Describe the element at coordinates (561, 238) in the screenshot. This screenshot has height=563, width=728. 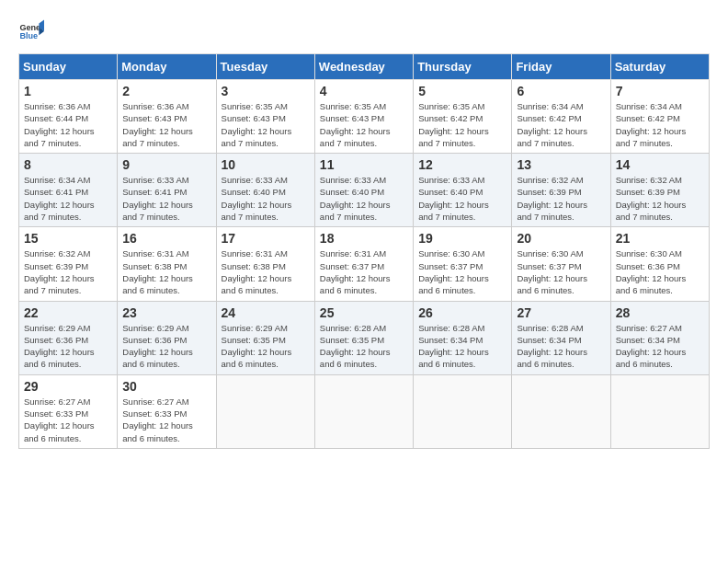
I see `day-number: 20` at that location.